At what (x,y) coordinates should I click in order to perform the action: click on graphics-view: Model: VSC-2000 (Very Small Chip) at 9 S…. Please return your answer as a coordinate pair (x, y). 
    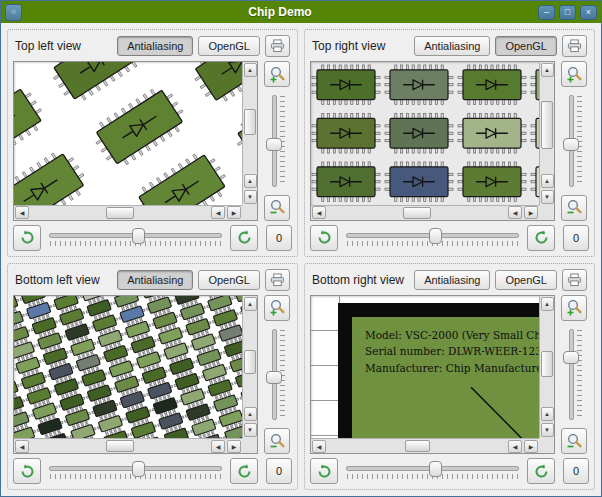
    Looking at the image, I should click on (432, 375).